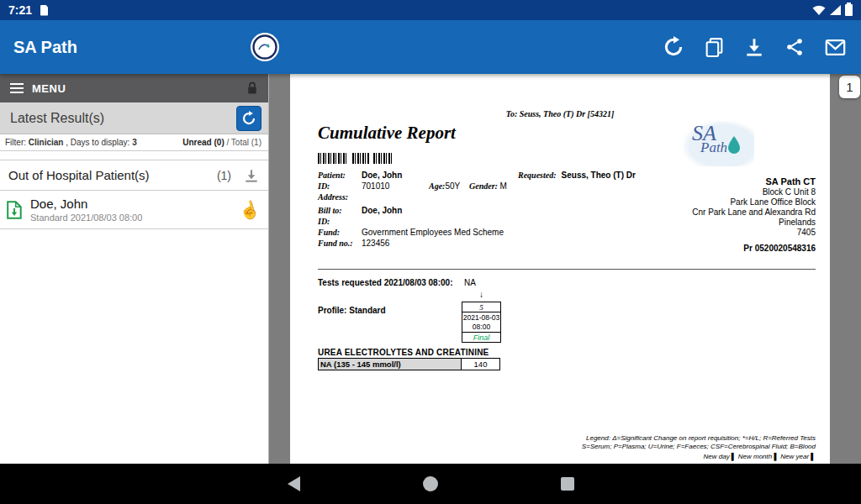 This screenshot has width=861, height=504. I want to click on app-bar: SA Path, so click(430, 47).